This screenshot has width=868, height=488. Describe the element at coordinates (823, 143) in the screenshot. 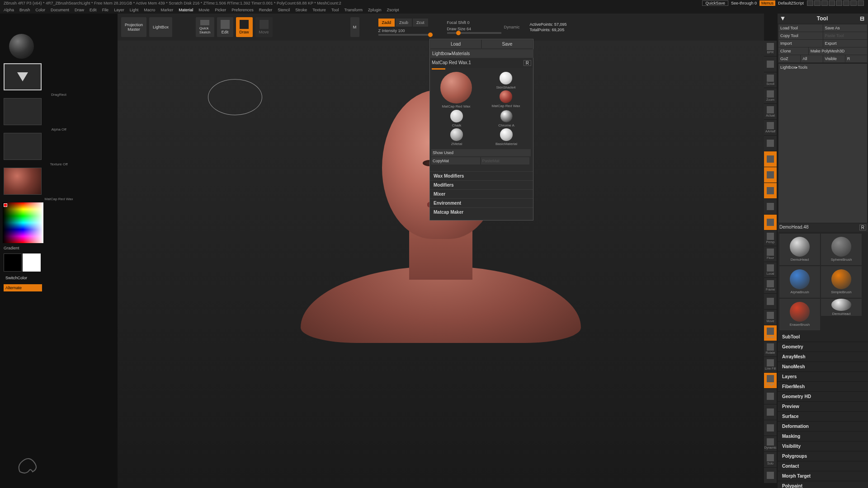

I see `lightbox-tools-button: Lightbox▸Tools` at that location.